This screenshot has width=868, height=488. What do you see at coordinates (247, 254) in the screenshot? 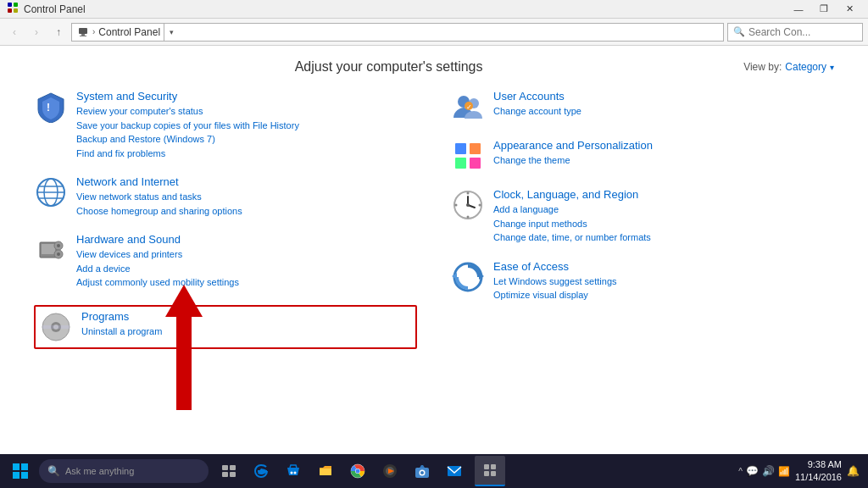
I see `hardware-sub1: View devices and printers` at bounding box center [247, 254].